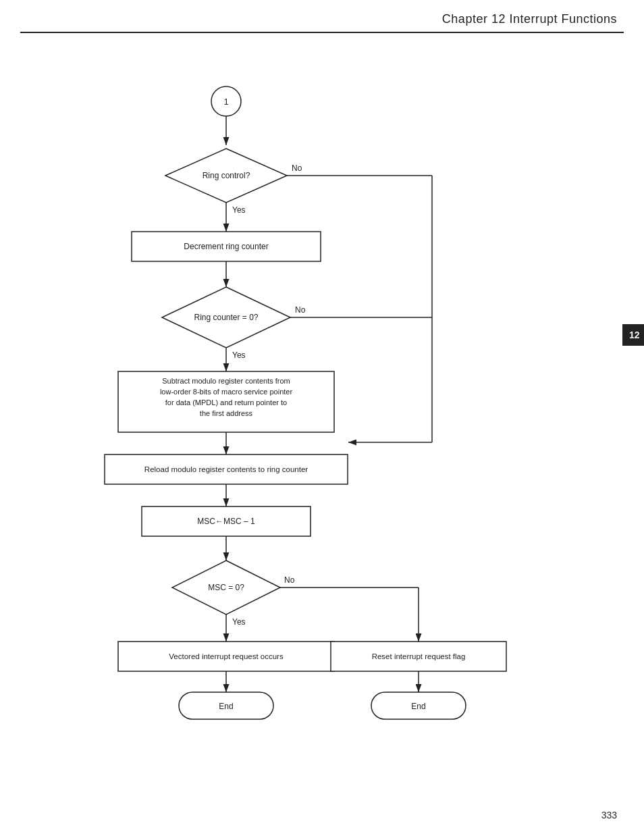 This screenshot has width=644, height=834. What do you see at coordinates (609, 815) in the screenshot?
I see `page-number: 333` at bounding box center [609, 815].